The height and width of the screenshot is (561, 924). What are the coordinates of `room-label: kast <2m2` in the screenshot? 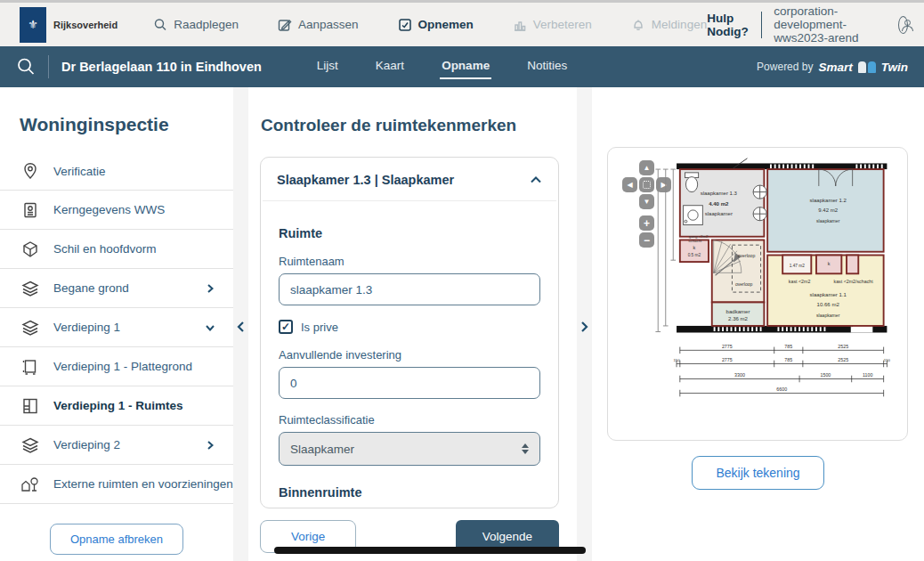 It's located at (799, 281).